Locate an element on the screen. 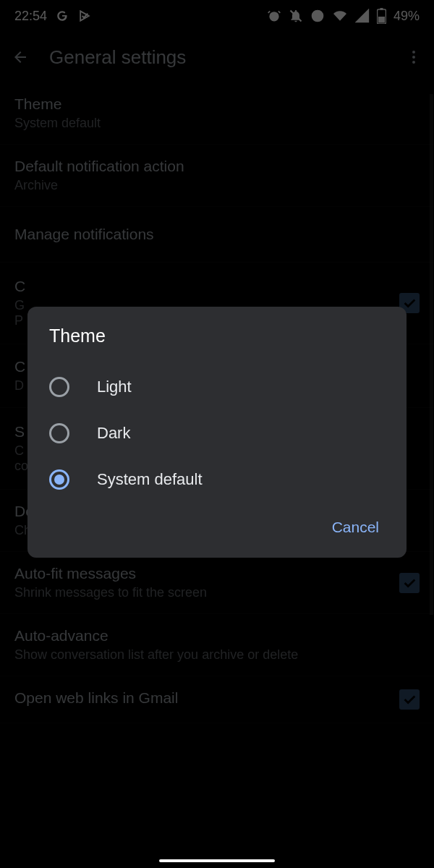 Image resolution: width=434 pixels, height=868 pixels. dialog-title: Theme is located at coordinates (217, 336).